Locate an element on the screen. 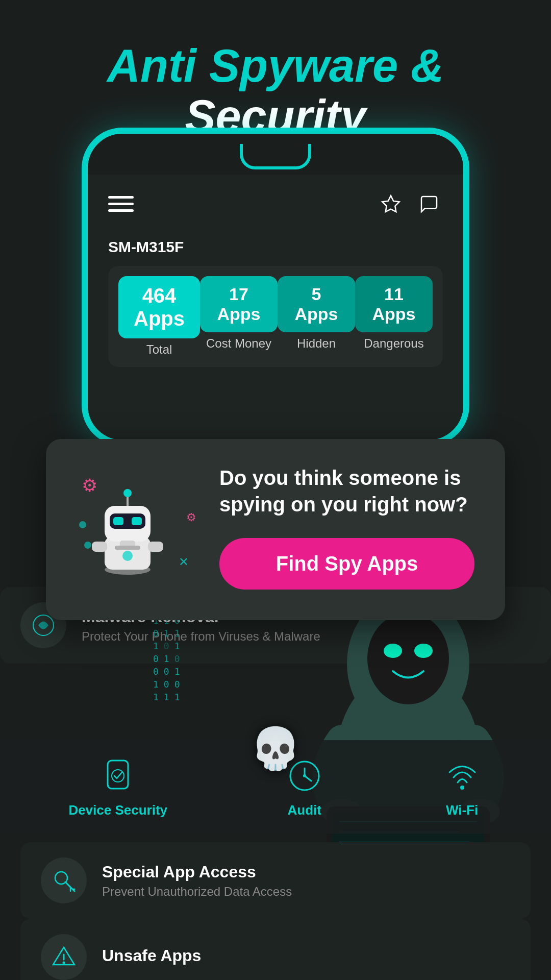  skull-overlay: 💀 is located at coordinates (276, 749).